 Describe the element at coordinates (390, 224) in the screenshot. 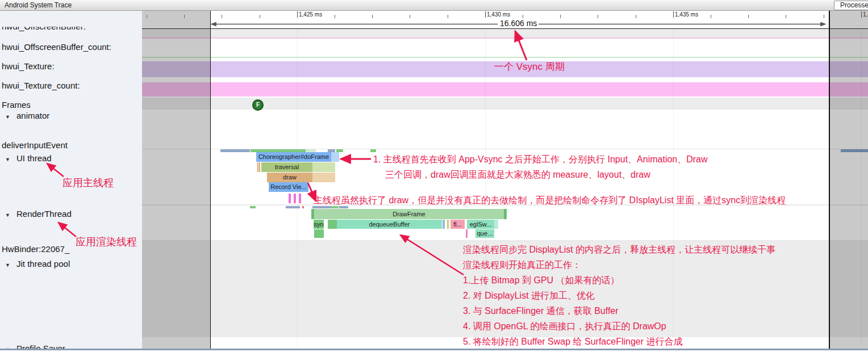

I see `trace-slice: dequeueBuffer` at that location.